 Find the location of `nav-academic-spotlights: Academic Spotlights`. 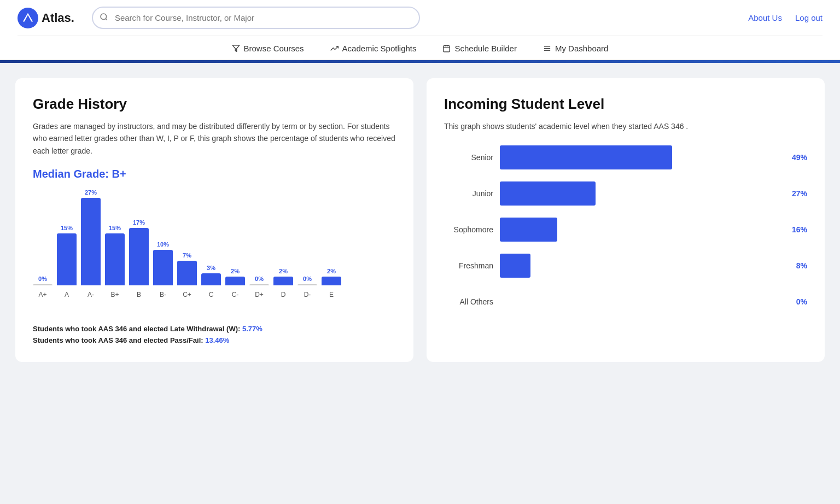

nav-academic-spotlights: Academic Spotlights is located at coordinates (374, 51).